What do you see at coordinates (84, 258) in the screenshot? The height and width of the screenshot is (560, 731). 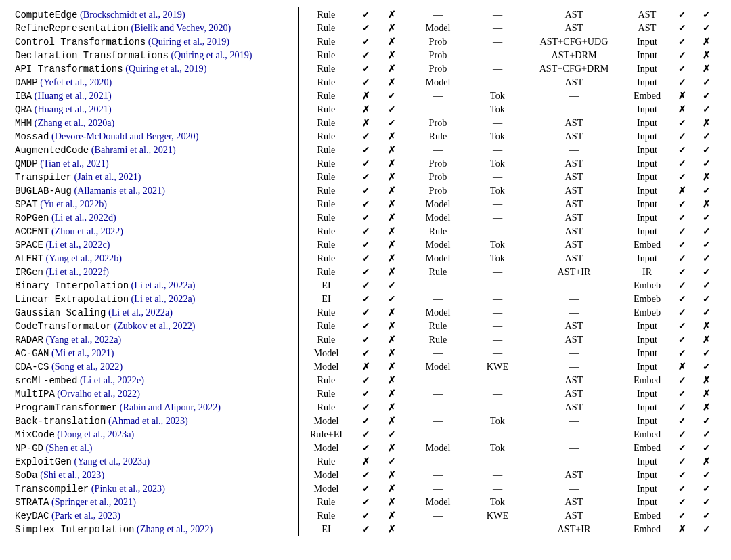 I see `citation-link: (Yang et al., 2022b)` at bounding box center [84, 258].